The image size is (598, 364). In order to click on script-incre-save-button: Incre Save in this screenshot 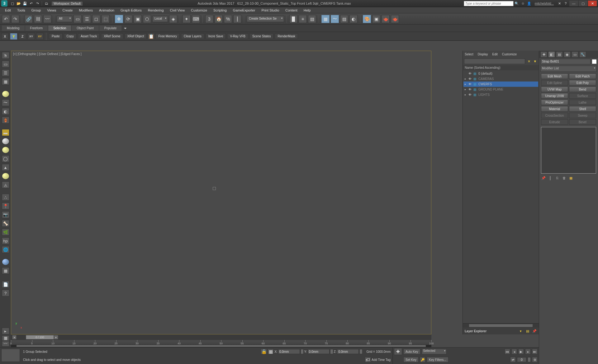, I will do `click(216, 36)`.